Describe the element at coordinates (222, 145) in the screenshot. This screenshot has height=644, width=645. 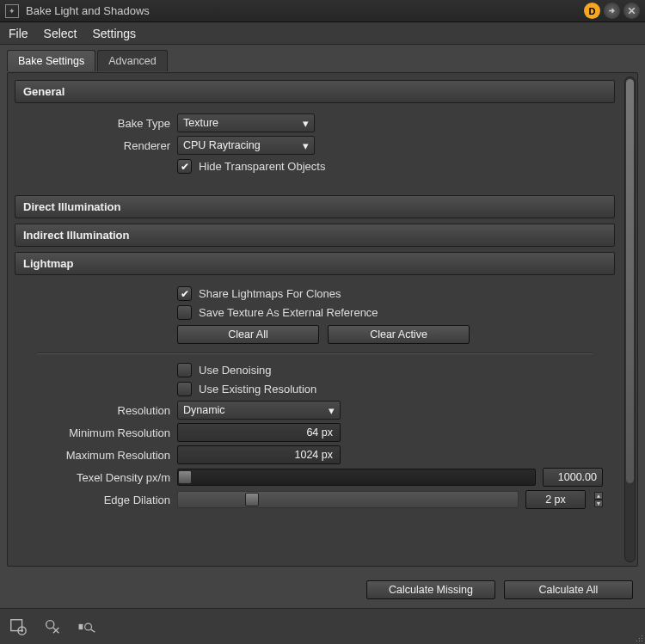
I see `renderer-value: CPU Raytracing` at that location.